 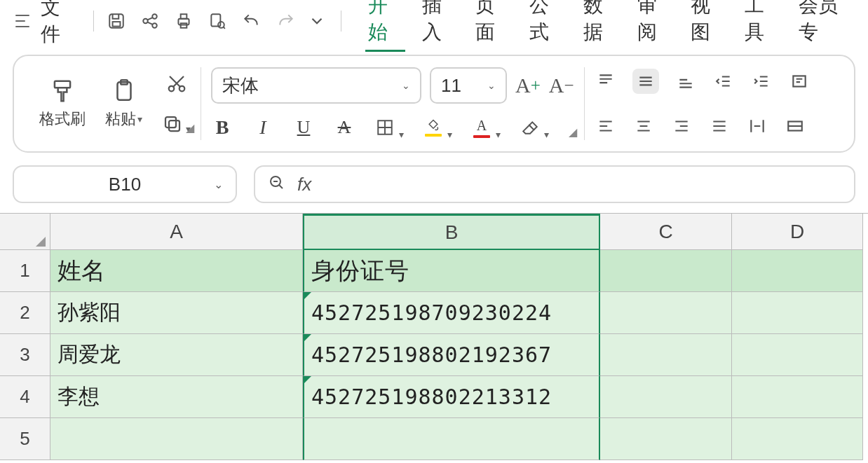 I want to click on eraser-icon, so click(x=530, y=127).